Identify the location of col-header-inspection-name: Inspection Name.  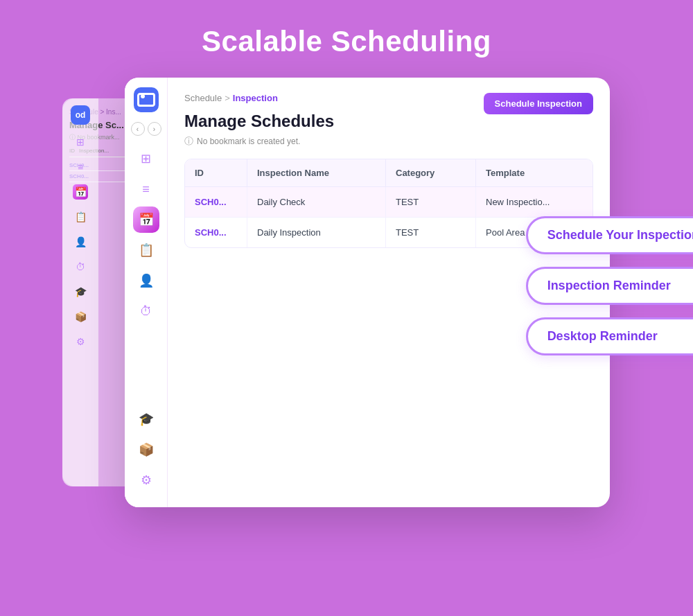
(317, 173).